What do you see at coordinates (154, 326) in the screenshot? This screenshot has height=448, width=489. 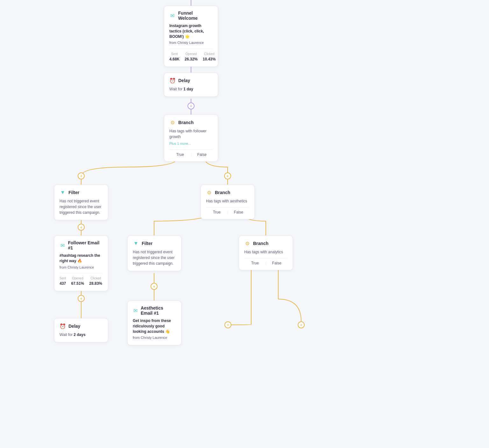 I see `email-subject: Get inspo from these ridiculously good l…` at bounding box center [154, 326].